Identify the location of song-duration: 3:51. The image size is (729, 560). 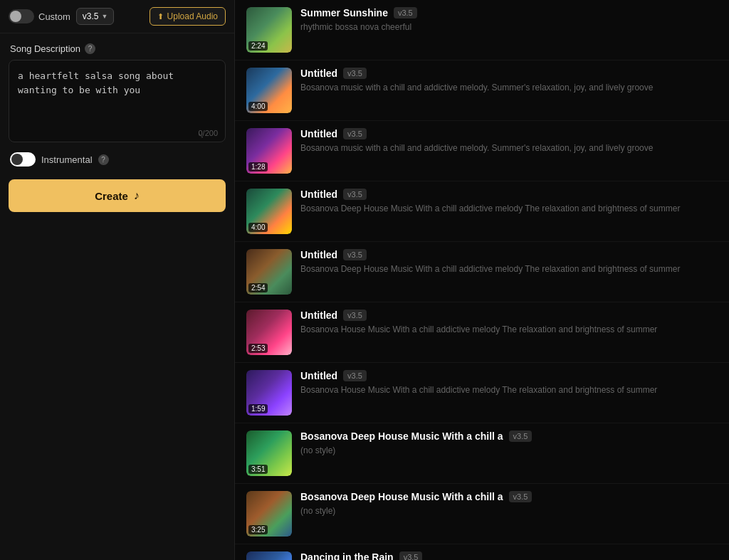
(258, 470).